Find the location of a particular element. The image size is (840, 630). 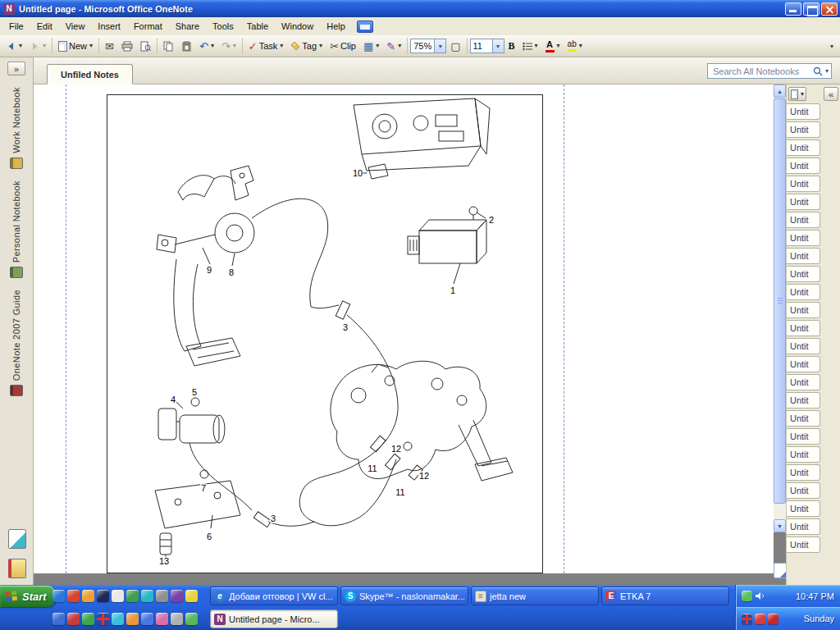

alert-icon is located at coordinates (773, 619).